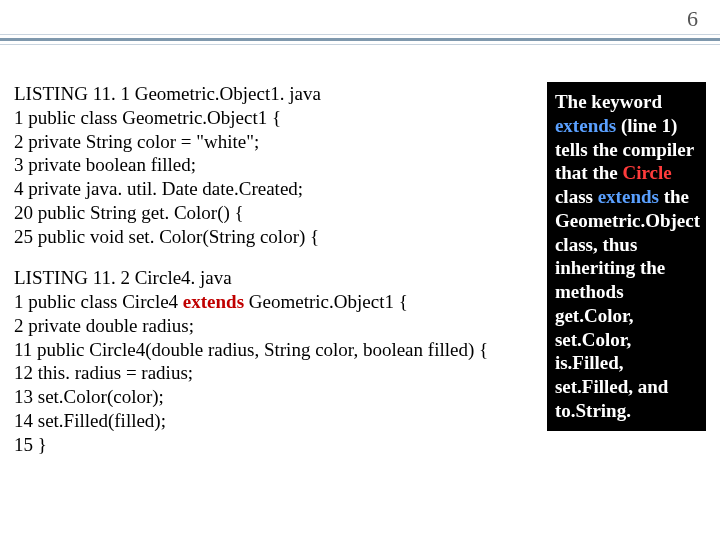 Image resolution: width=720 pixels, height=540 pixels. What do you see at coordinates (278, 302) in the screenshot?
I see `code-line-extends: 1 public class Circle4 extends Geometric…` at bounding box center [278, 302].